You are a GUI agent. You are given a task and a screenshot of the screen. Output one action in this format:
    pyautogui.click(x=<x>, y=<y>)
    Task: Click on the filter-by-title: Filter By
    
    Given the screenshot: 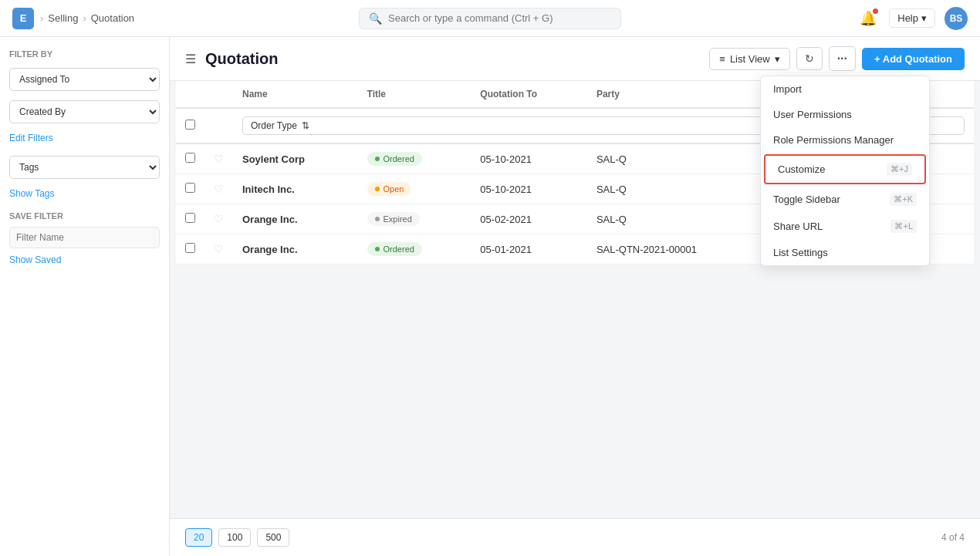 What is the action you would take?
    pyautogui.click(x=85, y=54)
    